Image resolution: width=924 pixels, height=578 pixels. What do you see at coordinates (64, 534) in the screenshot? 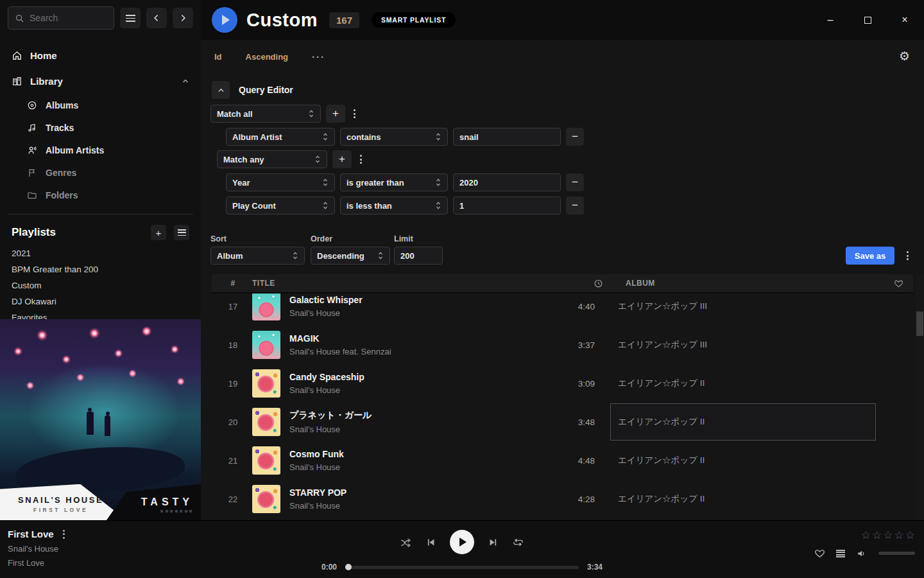
I see `now-playing-menu-button` at bounding box center [64, 534].